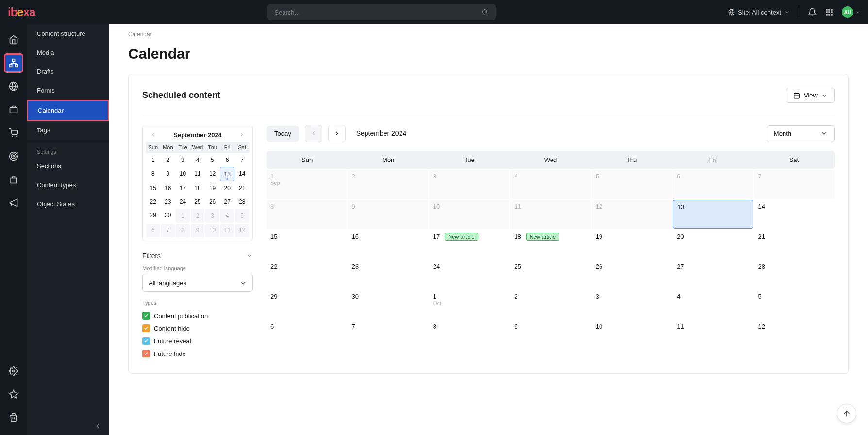 The width and height of the screenshot is (868, 435). I want to click on filter-type: Content publication, so click(198, 316).